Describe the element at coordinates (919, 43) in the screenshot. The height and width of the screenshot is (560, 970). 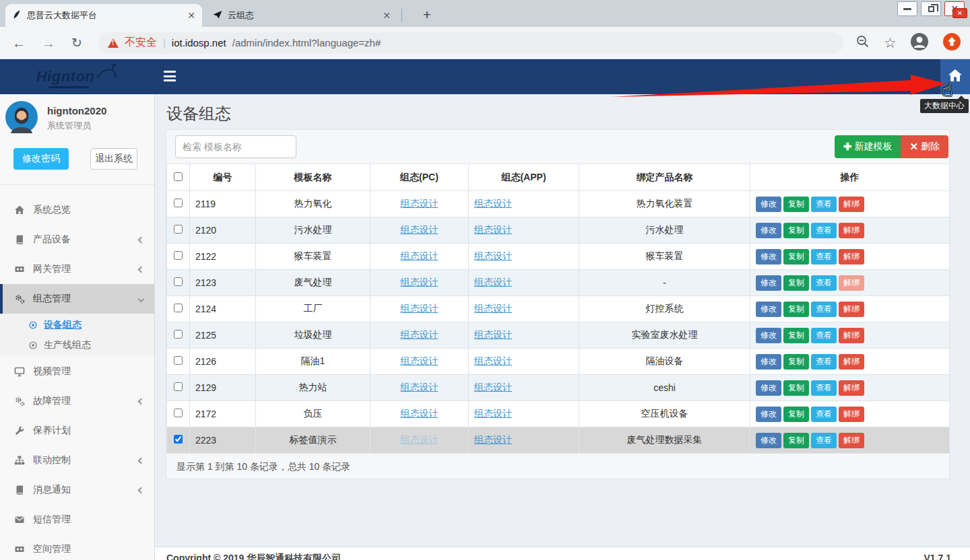
I see `profile-avatar-icon` at that location.